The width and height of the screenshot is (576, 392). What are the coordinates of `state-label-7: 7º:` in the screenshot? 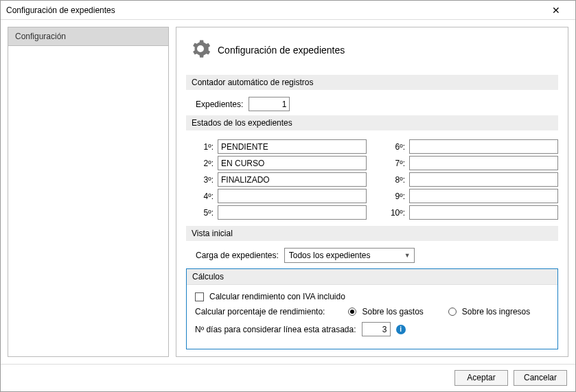 It's located at (396, 163).